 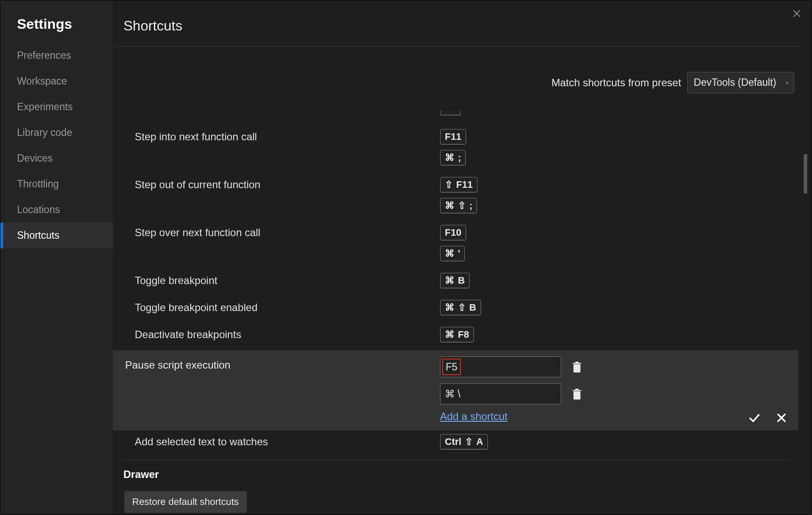 What do you see at coordinates (805, 313) in the screenshot?
I see `scrollbar` at bounding box center [805, 313].